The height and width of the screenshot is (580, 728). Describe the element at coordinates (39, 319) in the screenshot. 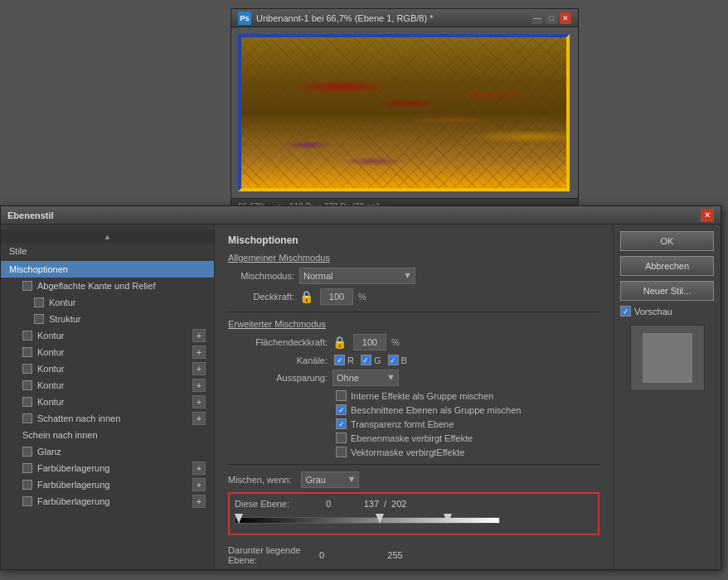

I see `checkbox-struktur` at that location.